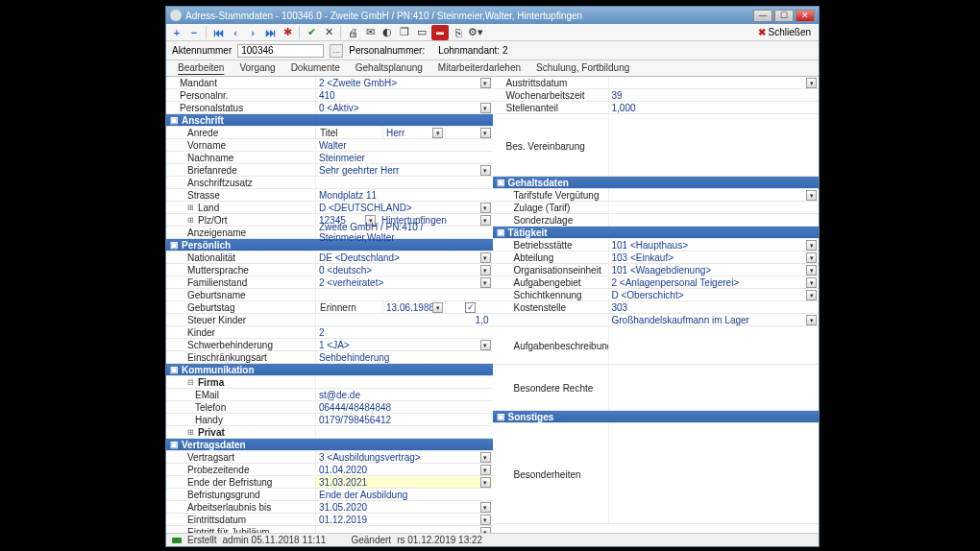 This screenshot has height=551, width=980. Describe the element at coordinates (469, 307) in the screenshot. I see `erinnern-checkbox: ✓` at that location.